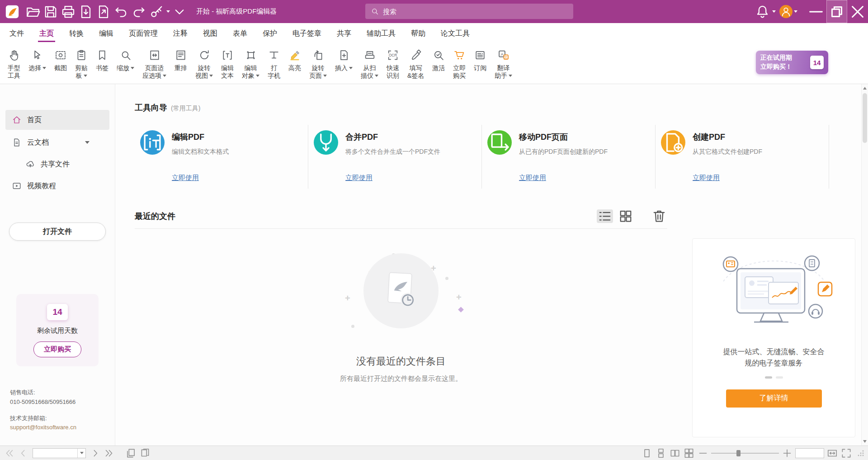  What do you see at coordinates (60, 427) in the screenshot?
I see `support-email-link: support@foxitsoftware.cn` at bounding box center [60, 427].